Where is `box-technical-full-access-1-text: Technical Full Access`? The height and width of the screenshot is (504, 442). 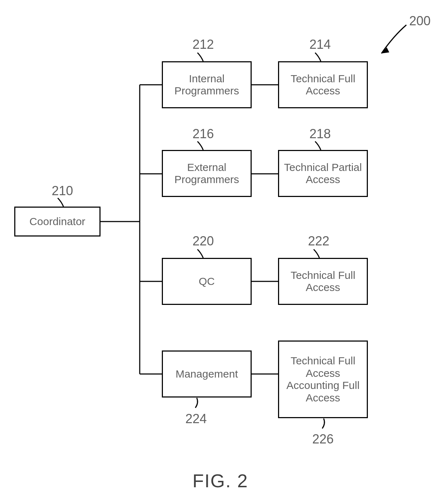 box-technical-full-access-1-text: Technical Full Access is located at coordinates (323, 85).